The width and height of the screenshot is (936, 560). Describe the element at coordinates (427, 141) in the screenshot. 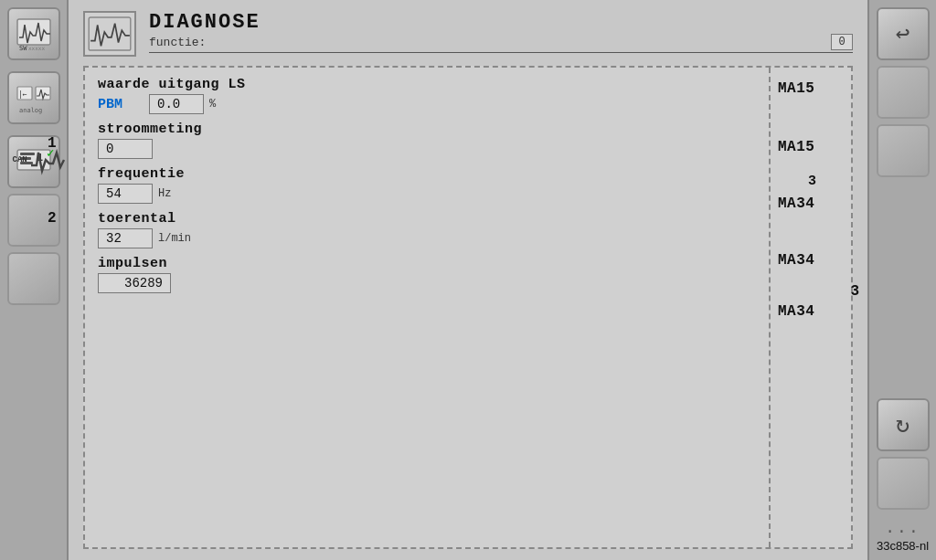

I see `data-section-2: stroommeting 0` at that location.